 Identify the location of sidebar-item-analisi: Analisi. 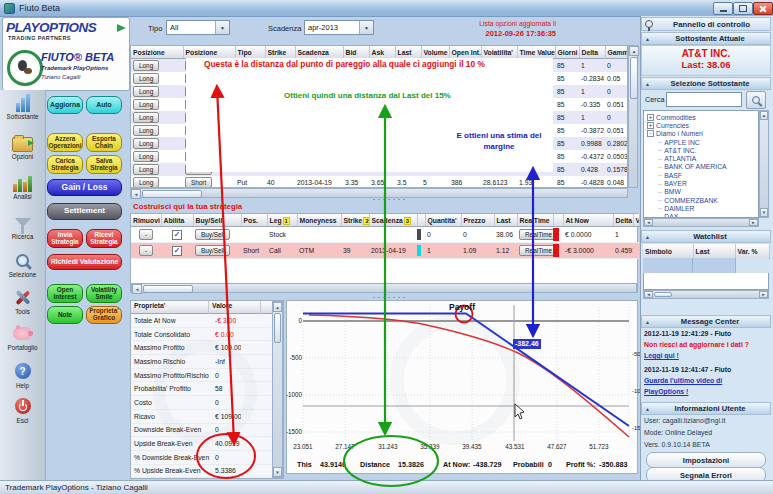
(22, 186).